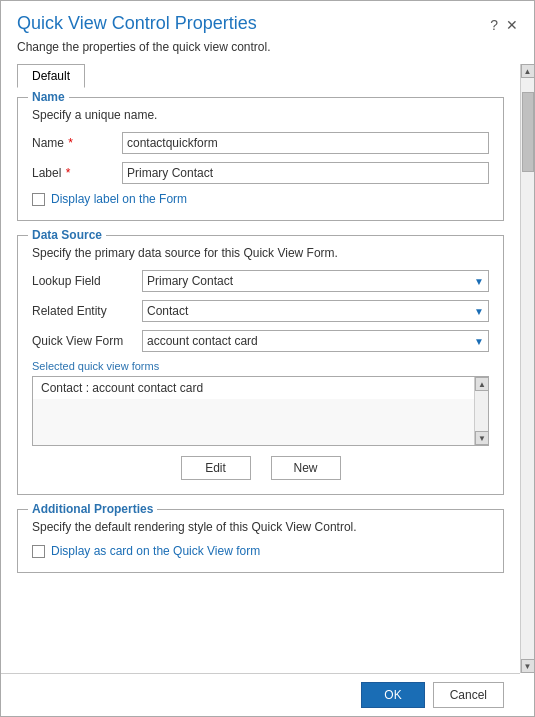 Image resolution: width=535 pixels, height=717 pixels. Describe the element at coordinates (482, 438) in the screenshot. I see `listbox-scroll-down-icon: ▼` at that location.